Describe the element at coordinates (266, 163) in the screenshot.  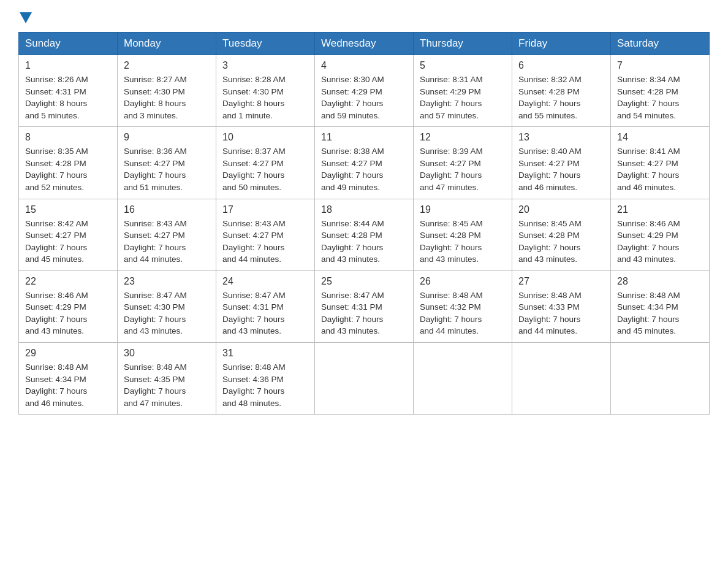
I see `calendar-cell: 10 Sunrise: 8:37 AMSunset: 4:27 PMDaylig…` at that location.